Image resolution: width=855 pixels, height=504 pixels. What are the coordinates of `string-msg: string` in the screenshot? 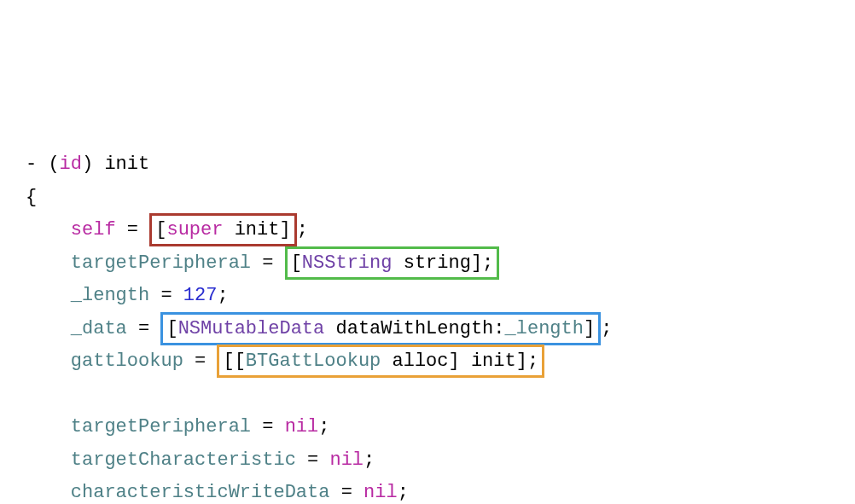 It's located at (437, 263).